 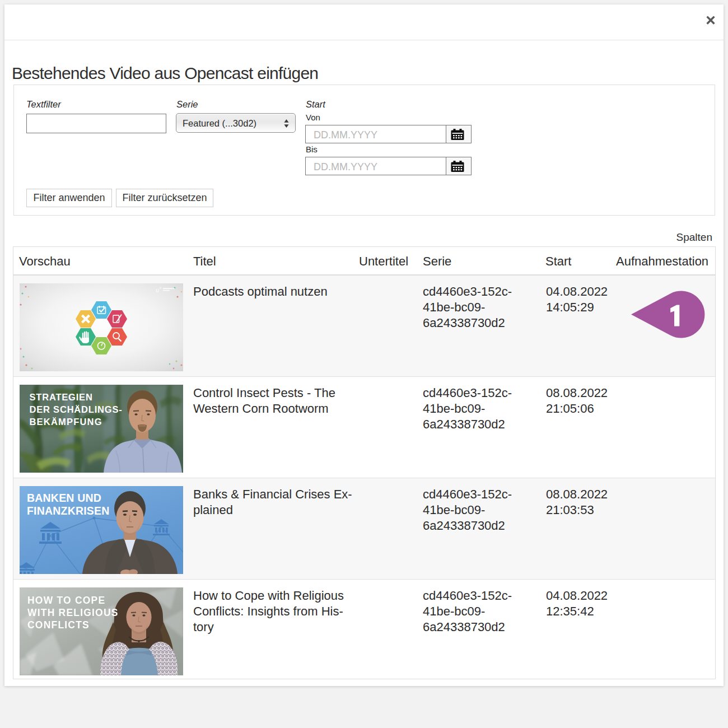 What do you see at coordinates (76, 409) in the screenshot?
I see `svg-text: DER SCHÄDLINGS-` at bounding box center [76, 409].